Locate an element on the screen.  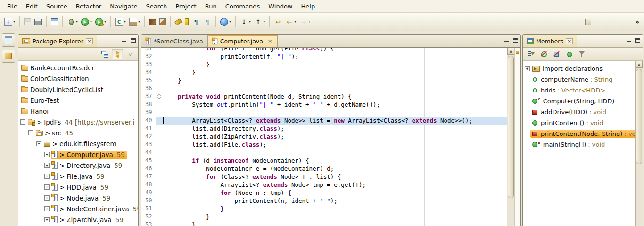
members-tab: Members × is located at coordinates (550, 41).